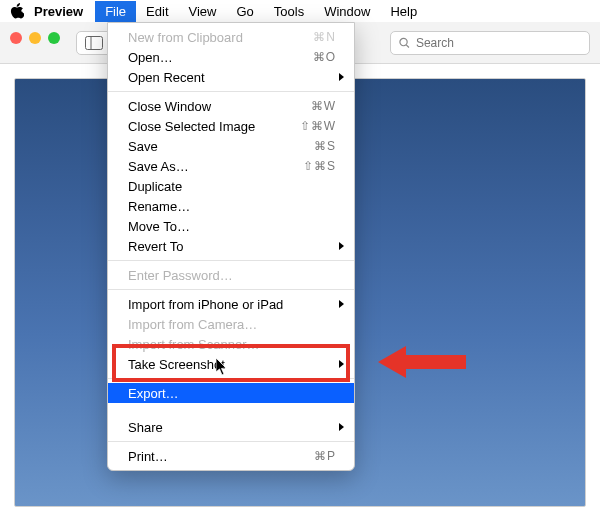 The image size is (600, 521). I want to click on menu-item-save: Save⌘S, so click(231, 146).